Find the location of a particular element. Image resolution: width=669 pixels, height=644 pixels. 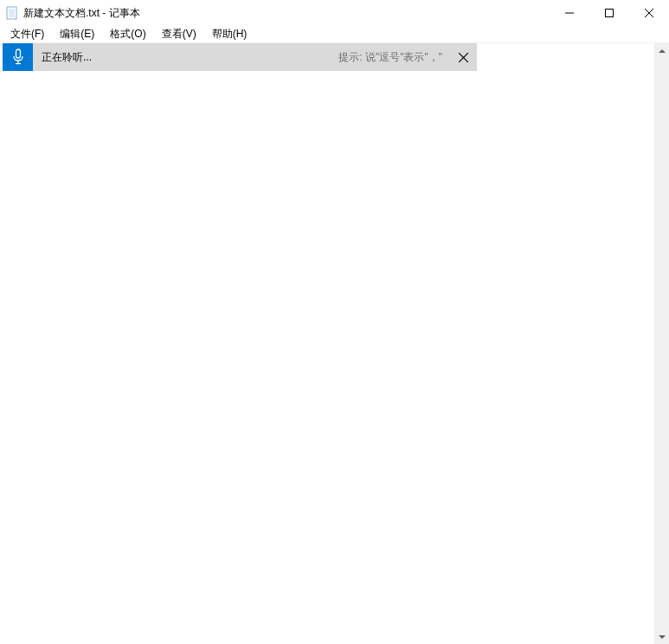

scroll-down-arrow is located at coordinates (661, 637).